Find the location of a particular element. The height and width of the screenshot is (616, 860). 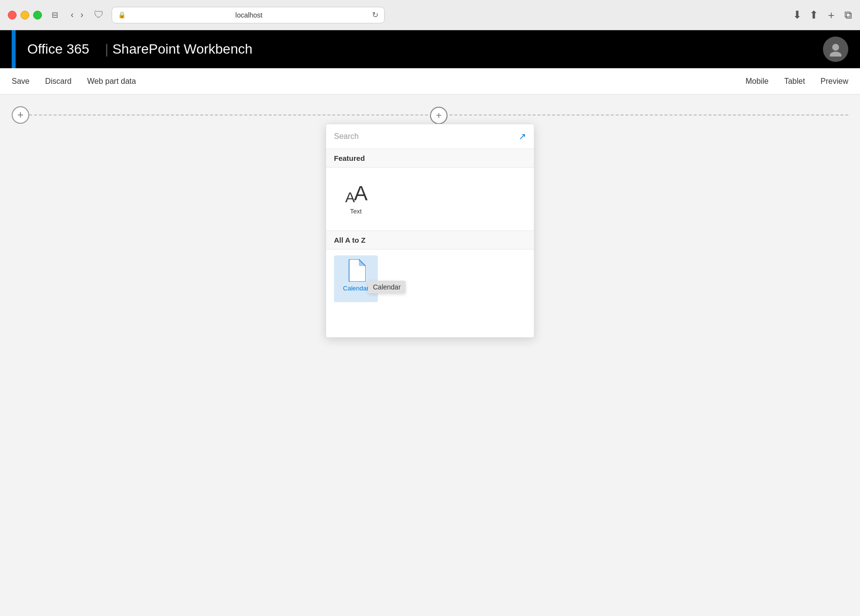

save-button: Save is located at coordinates (20, 81).